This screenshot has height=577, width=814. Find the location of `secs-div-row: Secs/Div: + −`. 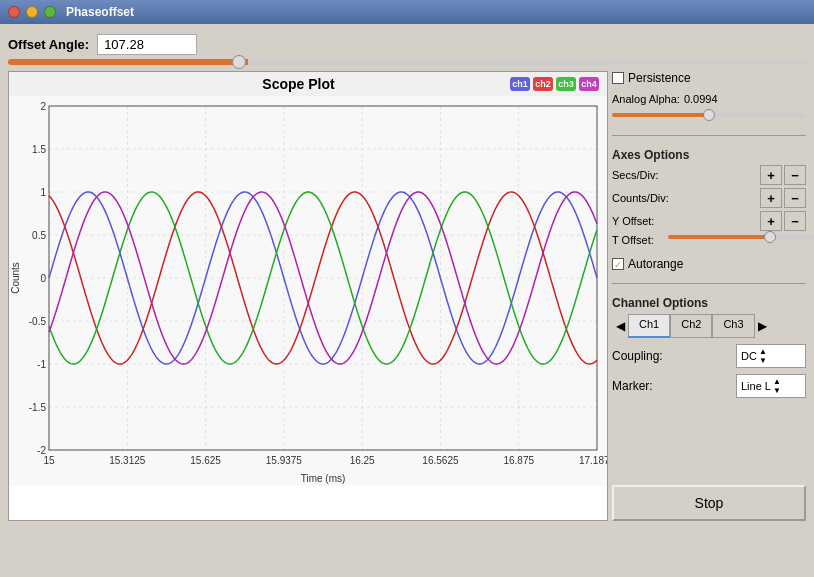

secs-div-row: Secs/Div: + − is located at coordinates (709, 175).